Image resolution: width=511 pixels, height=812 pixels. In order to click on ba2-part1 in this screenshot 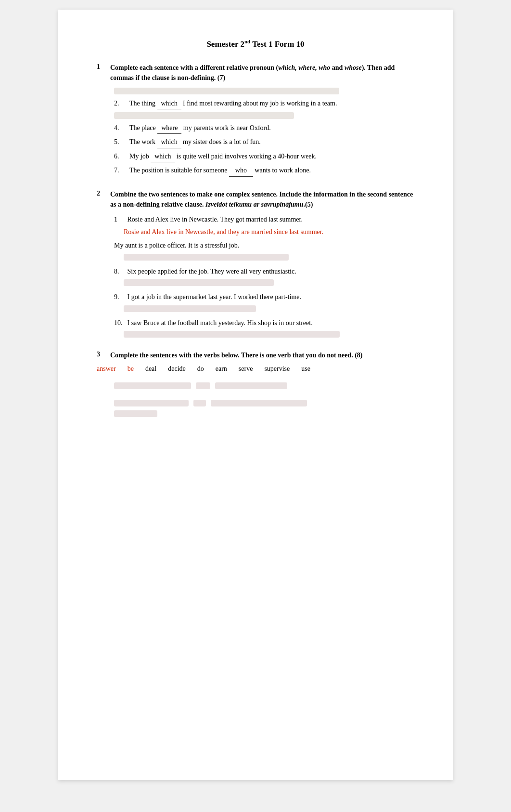, I will do `click(151, 403)`.